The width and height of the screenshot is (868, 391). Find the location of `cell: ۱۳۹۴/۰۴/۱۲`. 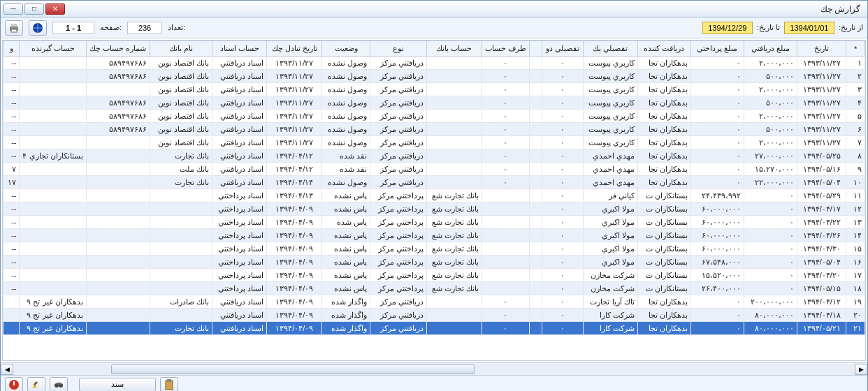

cell: ۱۳۹۴/۰۴/۱۲ is located at coordinates (295, 156).